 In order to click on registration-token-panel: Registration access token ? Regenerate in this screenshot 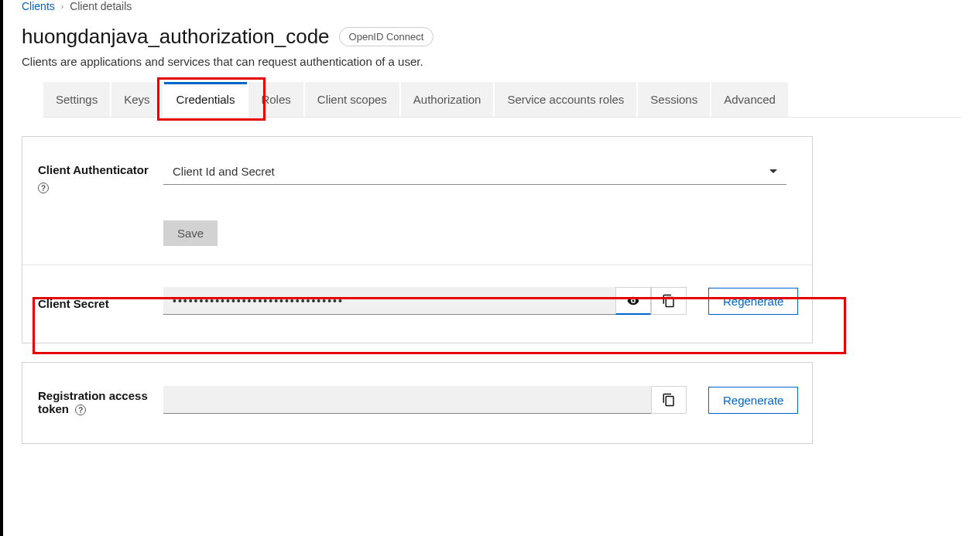, I will do `click(417, 403)`.